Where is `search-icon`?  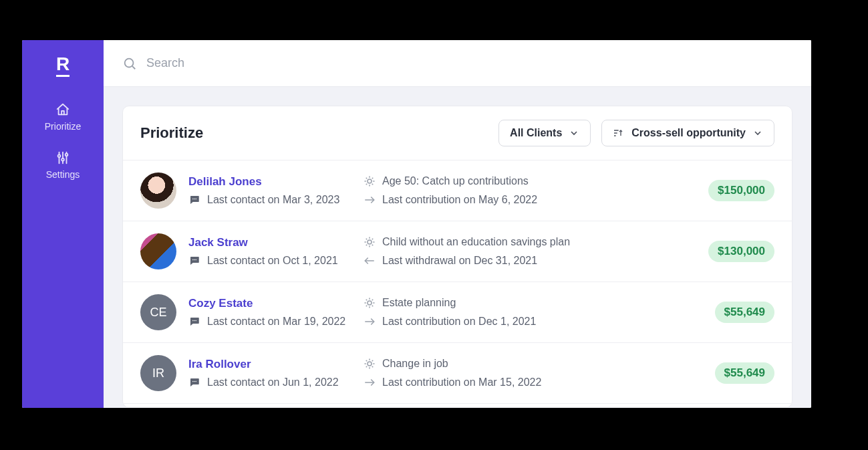
search-icon is located at coordinates (130, 64).